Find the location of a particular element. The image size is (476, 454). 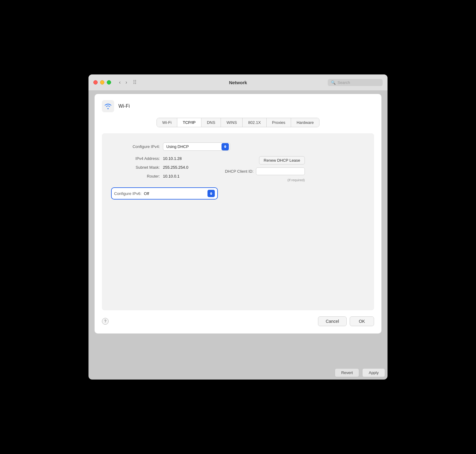

titlebar: ‹ › ⠿ Network 🔍 Search is located at coordinates (238, 82).